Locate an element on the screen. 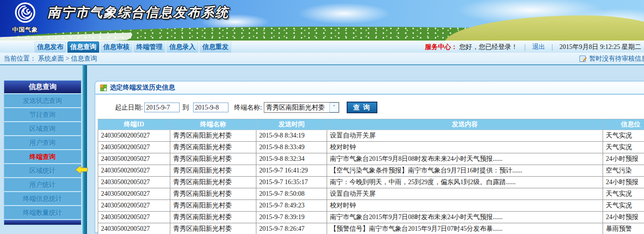 The width and height of the screenshot is (644, 234). panel-title: 选定终端发送历史信息 is located at coordinates (142, 88).